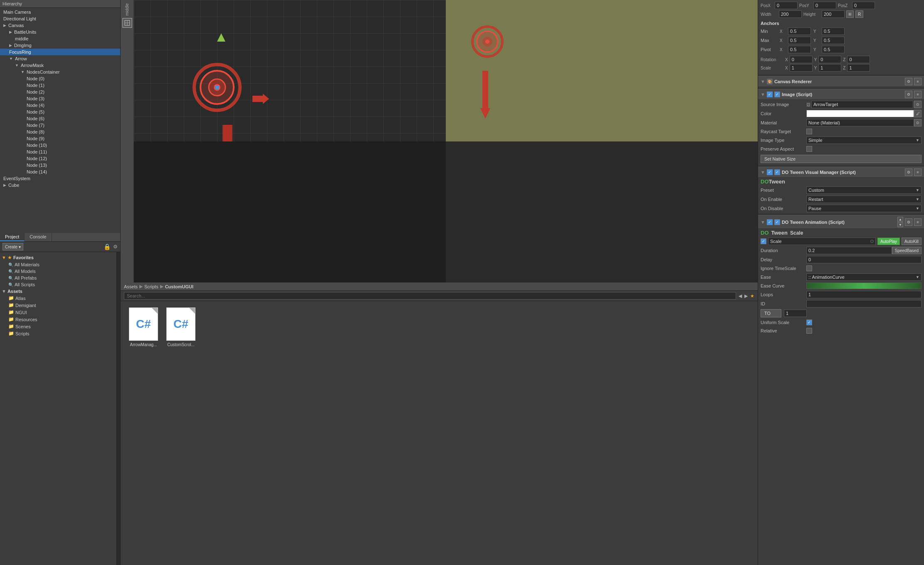 The image size is (924, 565). I want to click on tab-console: Console, so click(38, 237).